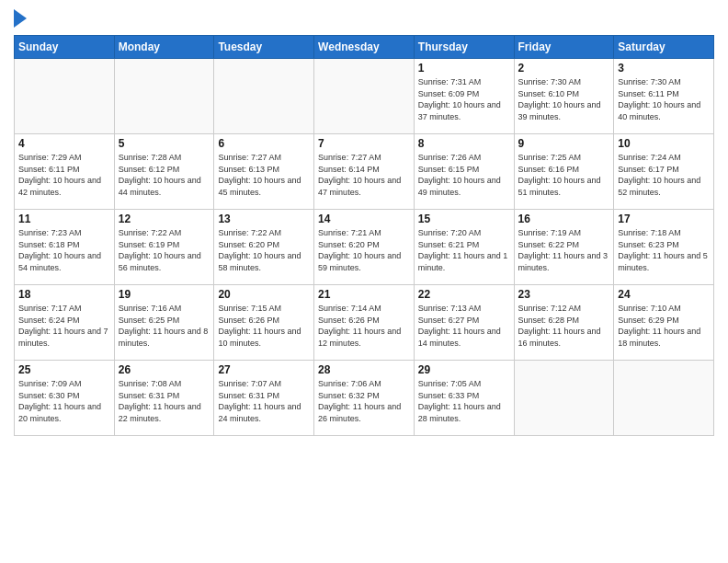  What do you see at coordinates (264, 401) in the screenshot?
I see `day-info: Sunrise: 7:07 AM Sunset: 6:31 PM Dayligh…` at bounding box center [264, 401].